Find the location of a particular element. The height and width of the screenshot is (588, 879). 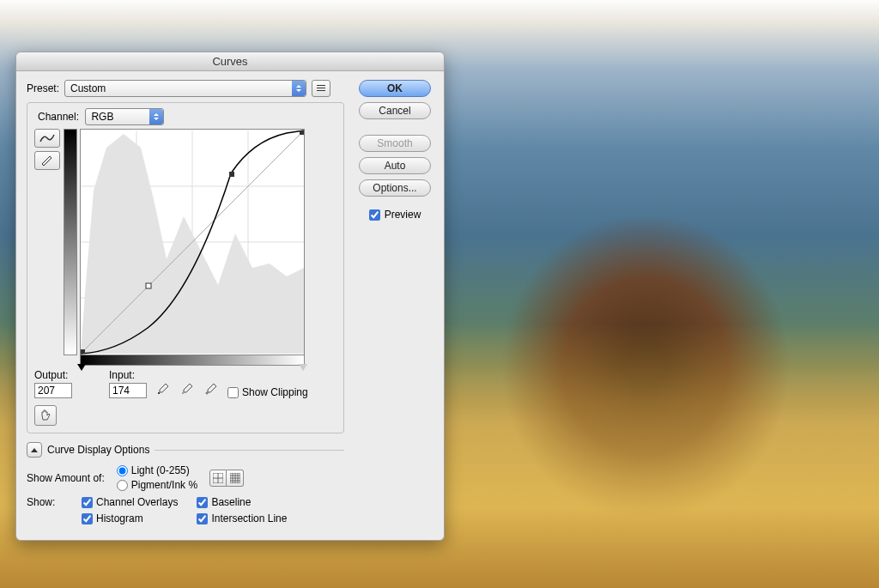

dialog-titlebar: Curves is located at coordinates (230, 62).